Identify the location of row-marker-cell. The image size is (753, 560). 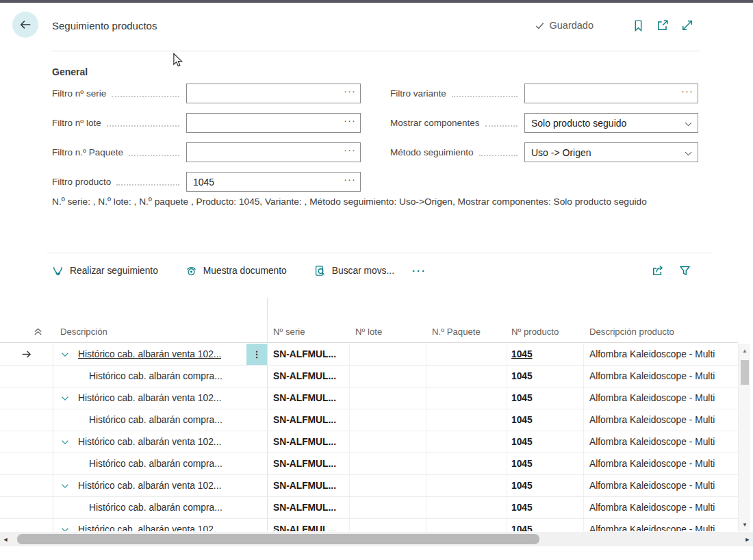
(27, 464).